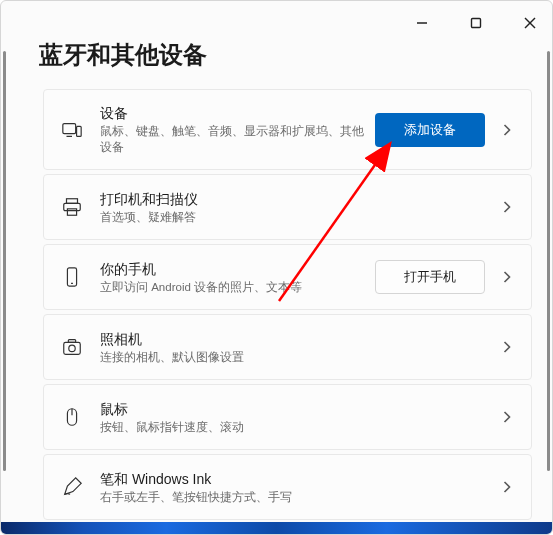 Image resolution: width=553 pixels, height=535 pixels. Describe the element at coordinates (422, 23) in the screenshot. I see `minimize-icon` at that location.